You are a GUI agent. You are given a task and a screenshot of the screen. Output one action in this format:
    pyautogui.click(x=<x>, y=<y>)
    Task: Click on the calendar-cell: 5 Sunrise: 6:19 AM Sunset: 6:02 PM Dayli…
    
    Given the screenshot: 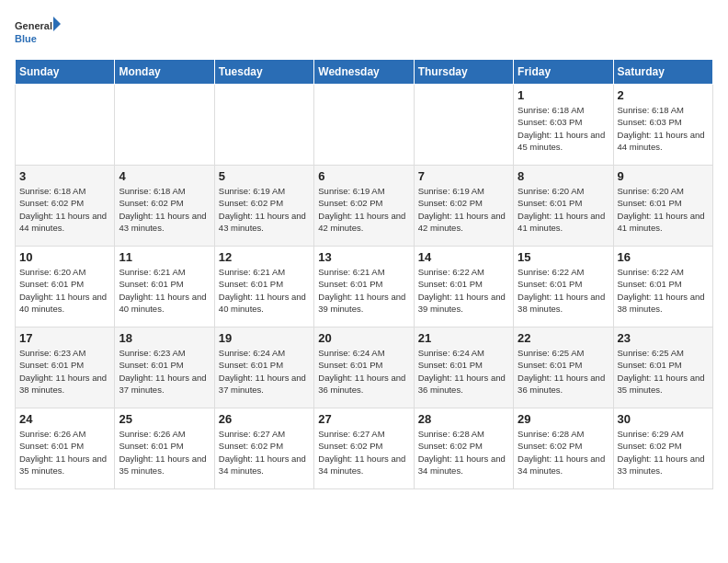 What is the action you would take?
    pyautogui.click(x=264, y=206)
    